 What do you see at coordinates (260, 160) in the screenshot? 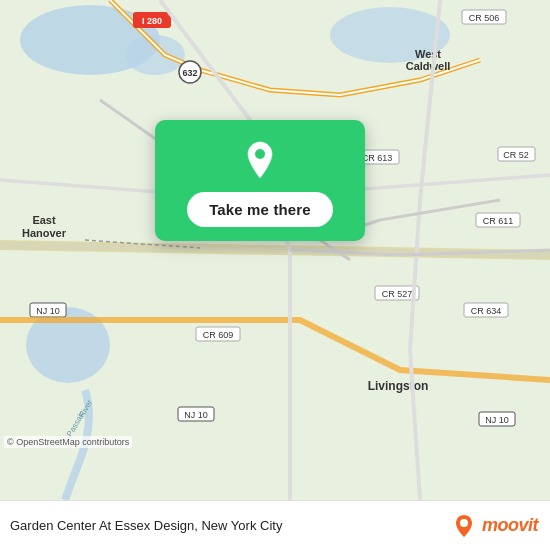
I see `location-pin-icon` at bounding box center [260, 160].